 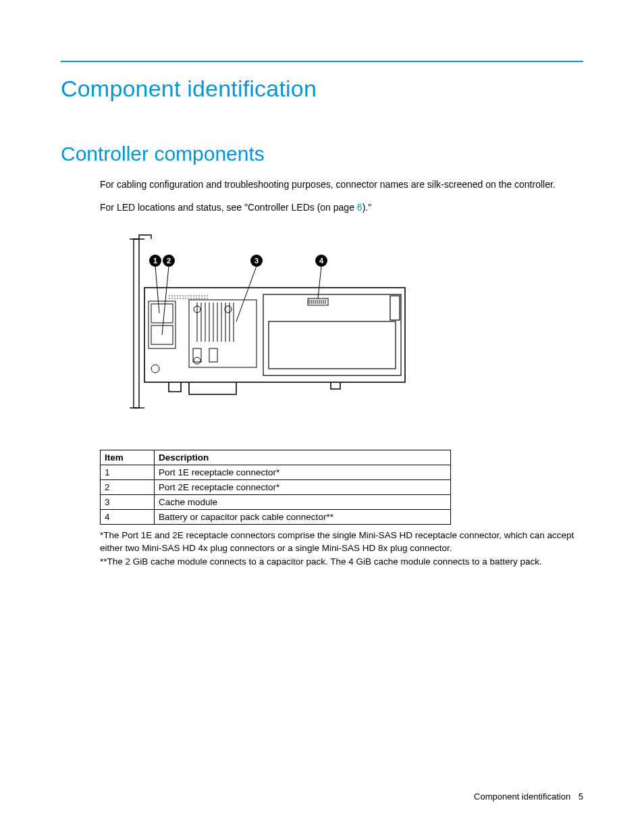 I want to click on table-row: 4 Battery or capacitor pack cable connec…, so click(x=275, y=517).